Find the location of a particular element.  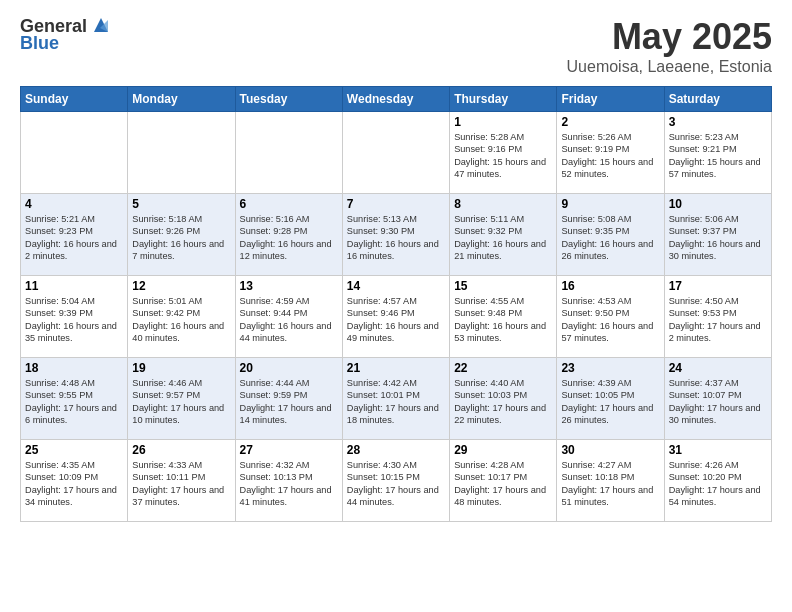

calendar-cell: 2Sunrise: 5:26 AM Sunset: 9:19 PM Daylig… is located at coordinates (610, 153).